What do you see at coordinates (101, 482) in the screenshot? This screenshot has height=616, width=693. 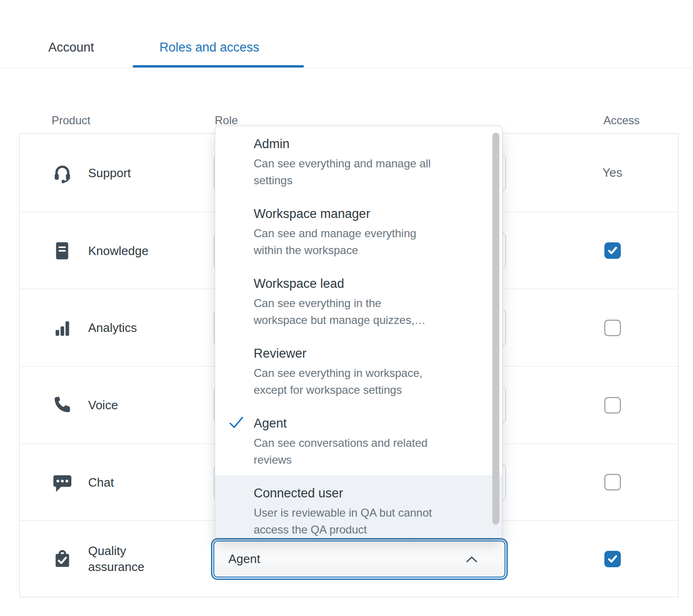 I see `product-label: Chat` at bounding box center [101, 482].